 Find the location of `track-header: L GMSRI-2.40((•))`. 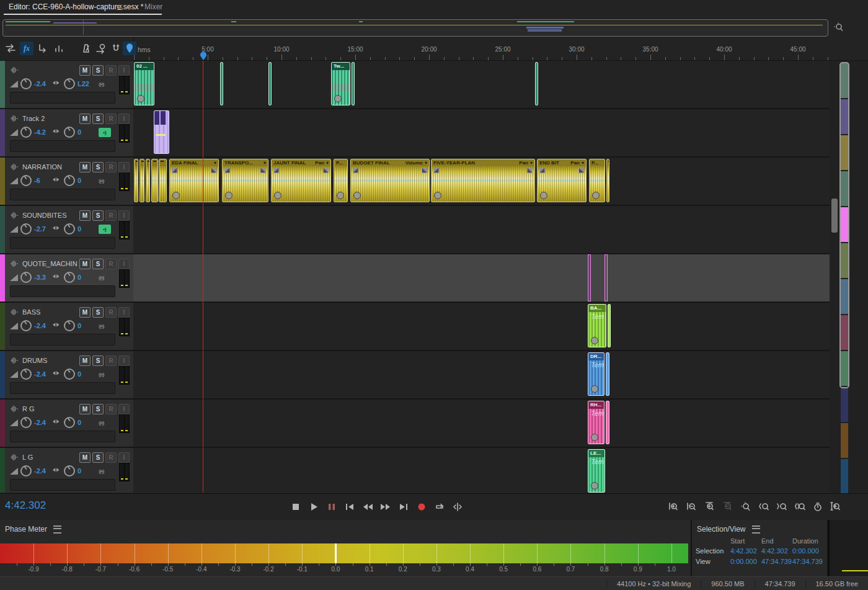

track-header: L GMSRI-2.40((•)) is located at coordinates (67, 470).